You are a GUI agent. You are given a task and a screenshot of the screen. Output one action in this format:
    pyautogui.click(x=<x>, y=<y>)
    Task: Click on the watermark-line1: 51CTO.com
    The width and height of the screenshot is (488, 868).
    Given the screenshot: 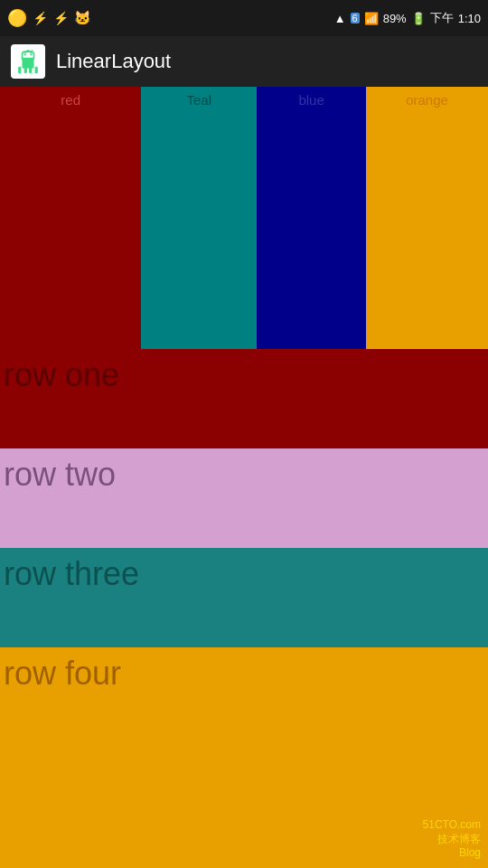 What is the action you would take?
    pyautogui.click(x=452, y=826)
    